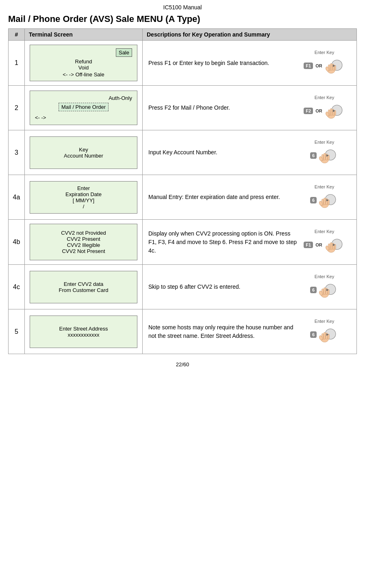 The width and height of the screenshot is (365, 588). Describe the element at coordinates (84, 242) in the screenshot. I see `screen-cell: CVV2 not Provided CVV2 Present CVV2 Ille…` at that location.